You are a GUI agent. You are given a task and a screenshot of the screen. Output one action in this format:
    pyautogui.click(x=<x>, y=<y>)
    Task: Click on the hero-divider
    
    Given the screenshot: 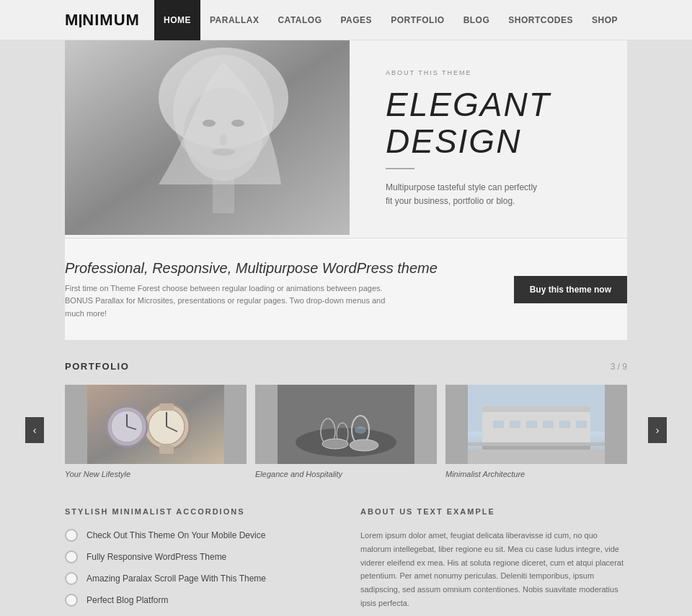 What is the action you would take?
    pyautogui.click(x=400, y=169)
    